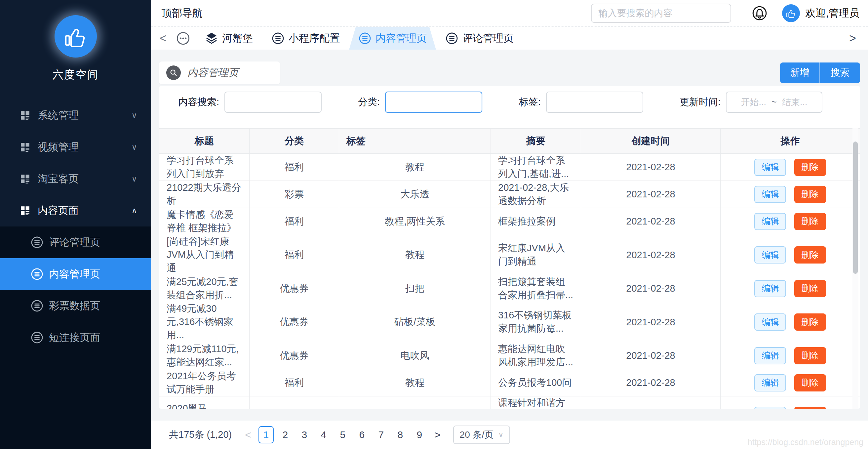 The width and height of the screenshot is (868, 449). Describe the element at coordinates (294, 194) in the screenshot. I see `cell-category: 彩票` at that location.